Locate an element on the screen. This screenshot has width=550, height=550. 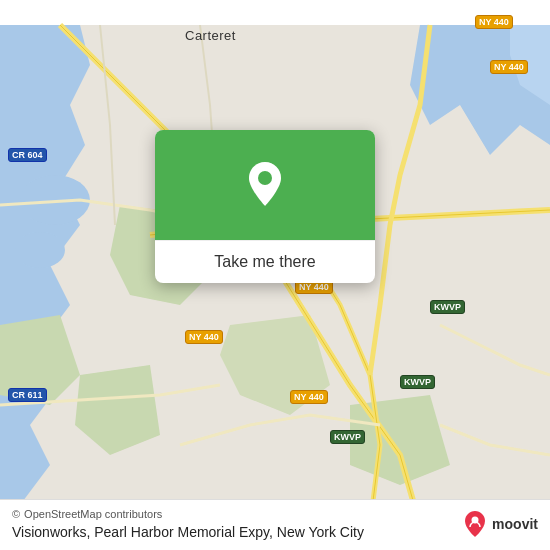
road-label-cr604: CR 604 is located at coordinates (28, 155).